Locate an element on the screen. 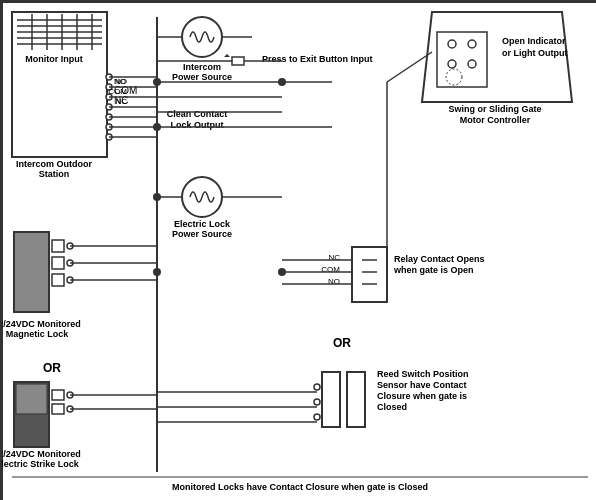 This screenshot has height=500, width=596. svg-text: Closed is located at coordinates (392, 407).